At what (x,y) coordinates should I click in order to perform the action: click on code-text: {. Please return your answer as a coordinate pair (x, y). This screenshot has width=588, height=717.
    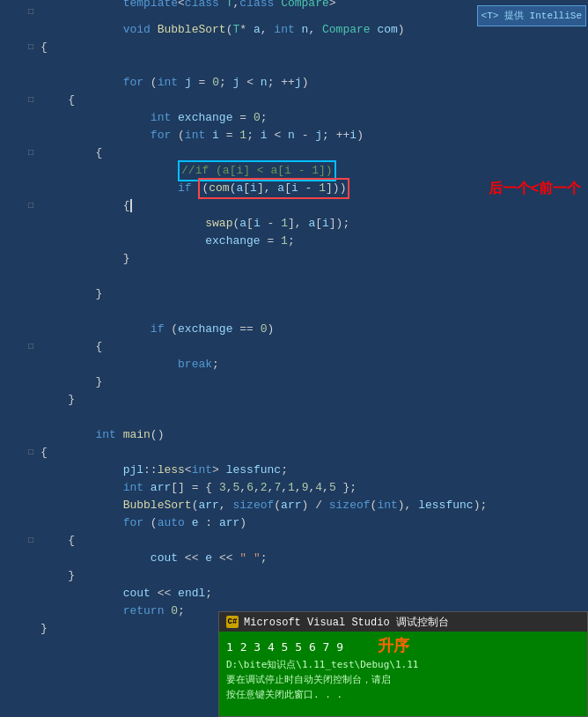
    Looking at the image, I should click on (311, 48).